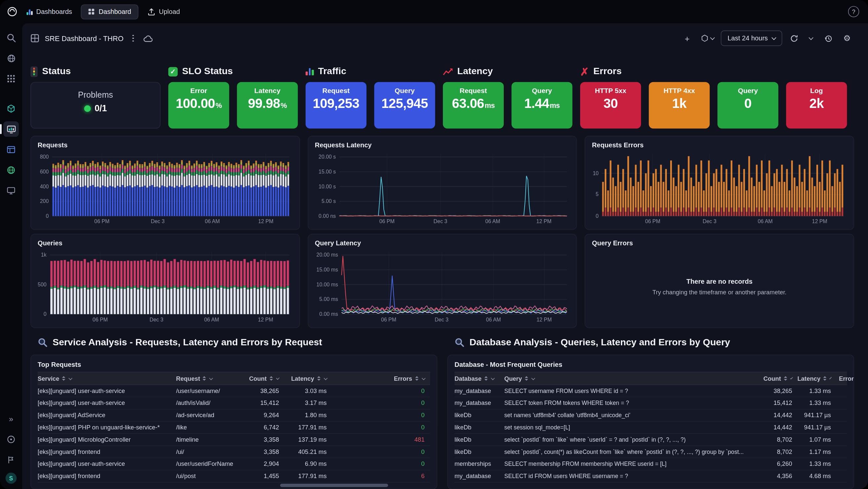  What do you see at coordinates (542, 105) in the screenshot?
I see `kpi-tile-latency-query: Query1.44ms` at bounding box center [542, 105].